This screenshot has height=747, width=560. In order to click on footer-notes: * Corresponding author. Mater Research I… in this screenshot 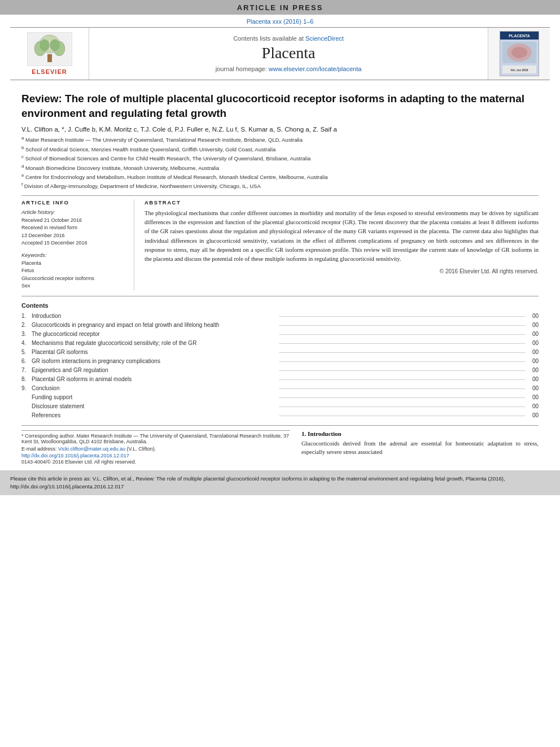, I will do `click(280, 445)`.